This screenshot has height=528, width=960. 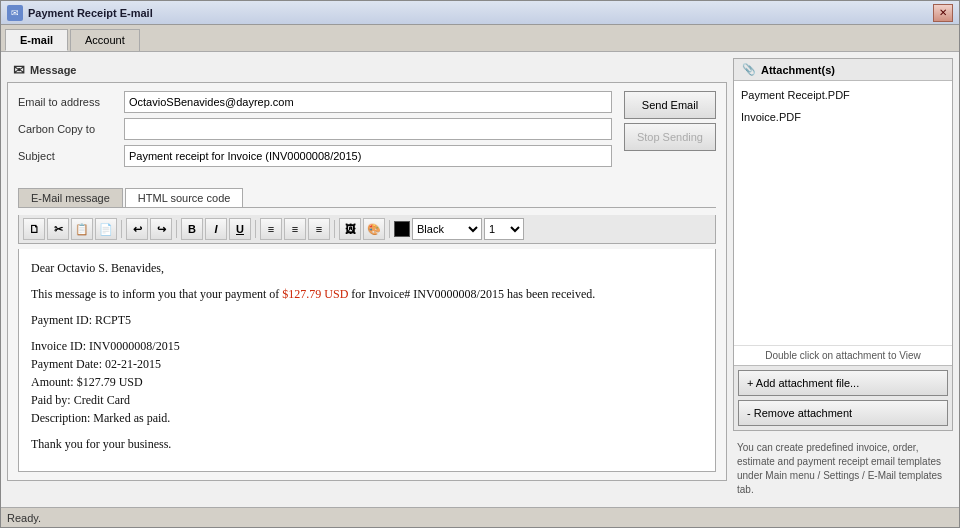 I want to click on editor-line-message: This message is to inform you that your …, so click(x=367, y=294).